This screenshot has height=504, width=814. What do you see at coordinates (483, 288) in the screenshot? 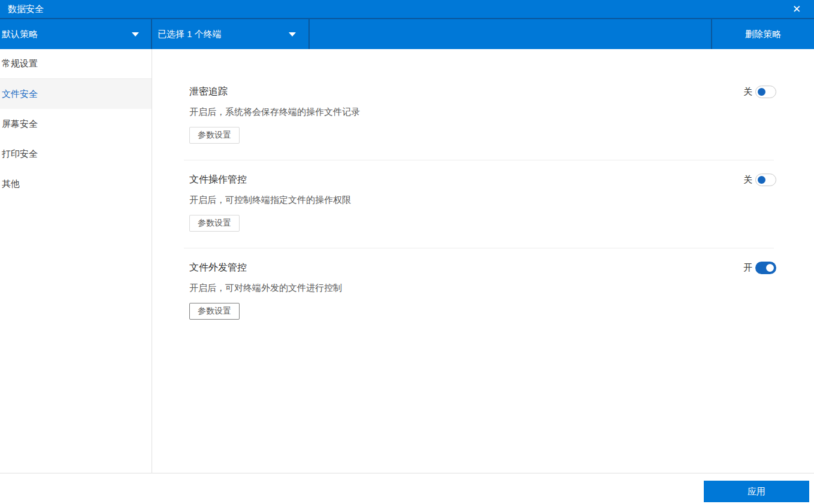
I see `setting-description: 开启后，可对终端外发的文件进行控制` at bounding box center [483, 288].